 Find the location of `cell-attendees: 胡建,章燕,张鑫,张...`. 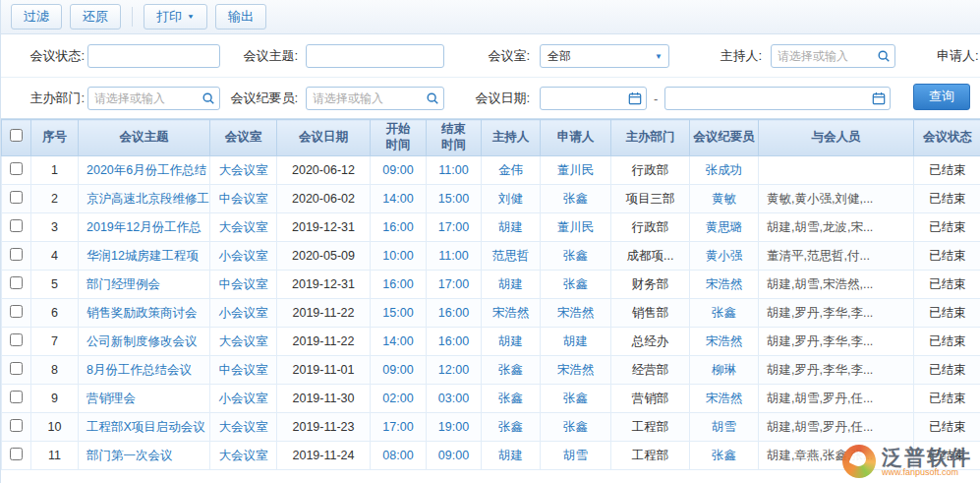

cell-attendees: 胡建,章燕,张鑫,张... is located at coordinates (836, 456).